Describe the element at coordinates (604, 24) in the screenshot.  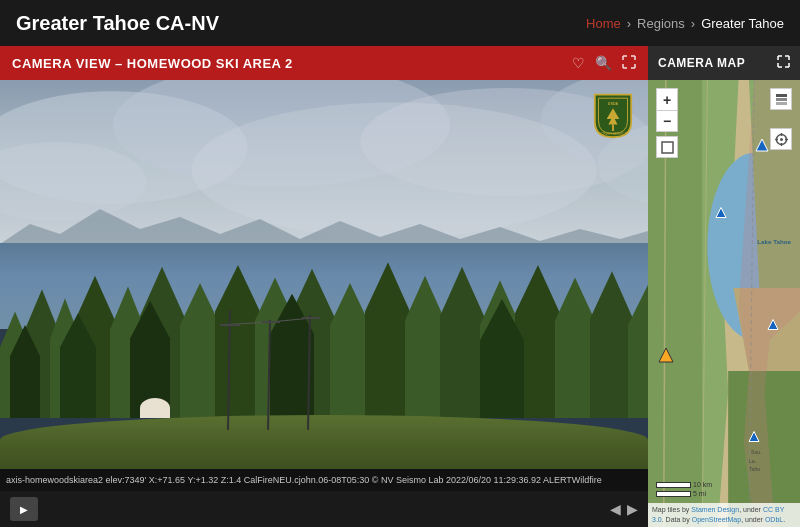
I see `breadcrumb-home: Home` at that location.